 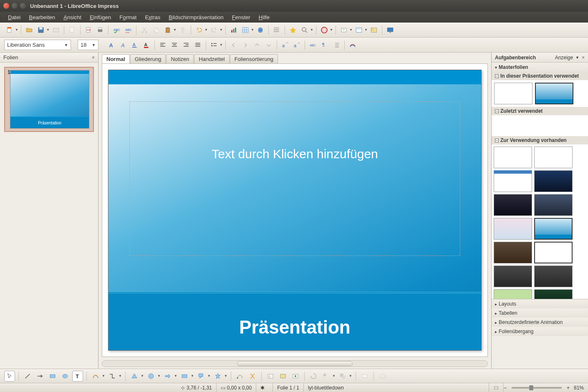 I want to click on section-custom-animation: ▸ Benutzerdefinierte Animation, so click(x=540, y=322).